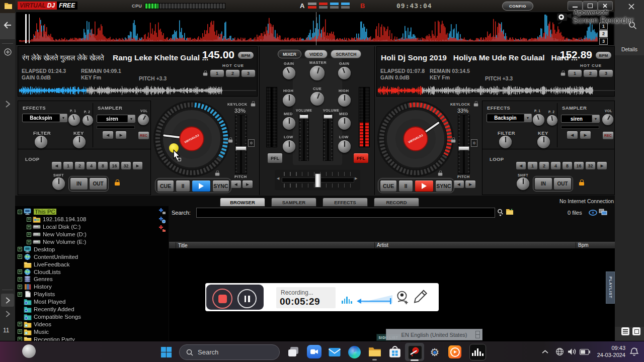 The width and height of the screenshot is (644, 362). Describe the element at coordinates (585, 352) in the screenshot. I see `battery-icon` at that location.